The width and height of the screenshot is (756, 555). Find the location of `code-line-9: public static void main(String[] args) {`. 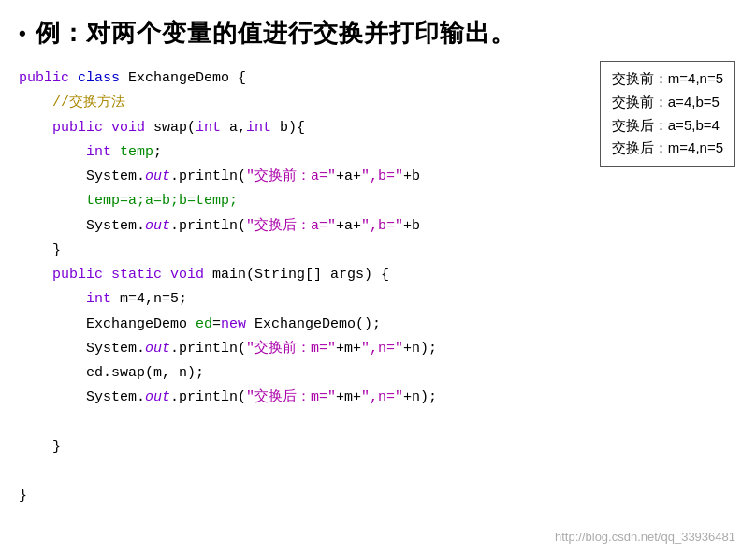

code-line-9: public static void main(String[] args) { is located at coordinates (378, 275).